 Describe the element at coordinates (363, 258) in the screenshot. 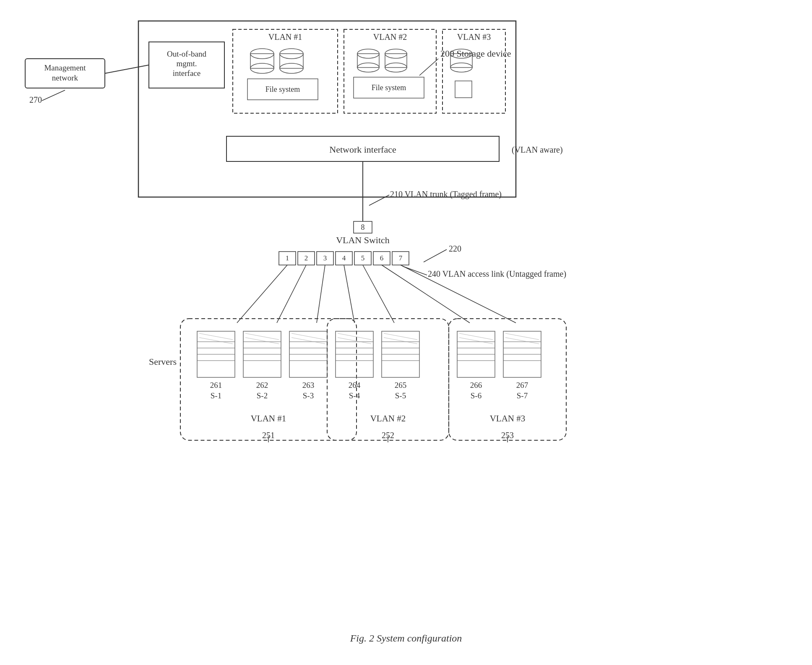

I see `svg-text: 5` at that location.